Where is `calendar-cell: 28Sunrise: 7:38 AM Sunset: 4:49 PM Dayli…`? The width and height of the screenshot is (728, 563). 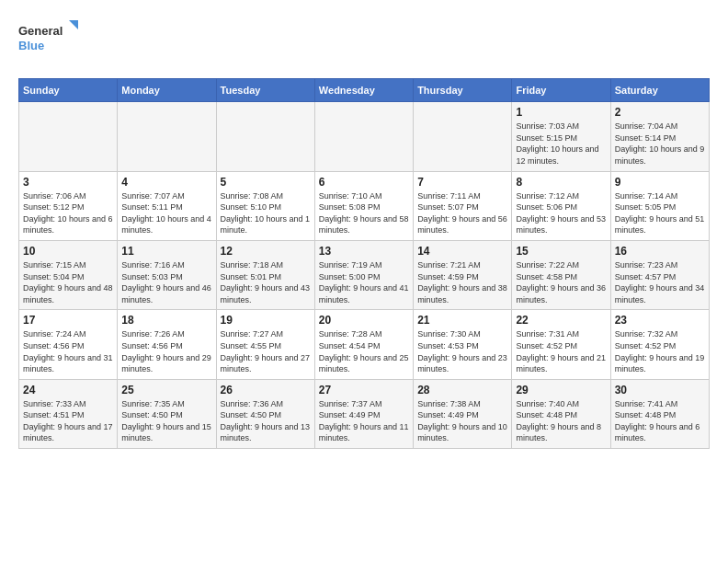 calendar-cell: 28Sunrise: 7:38 AM Sunset: 4:49 PM Dayli… is located at coordinates (463, 414).